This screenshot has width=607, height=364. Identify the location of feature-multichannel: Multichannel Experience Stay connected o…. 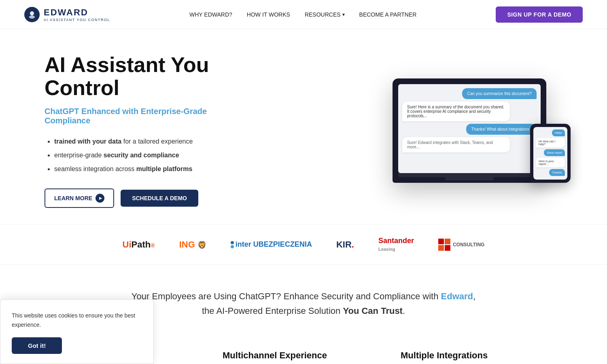
(304, 353).